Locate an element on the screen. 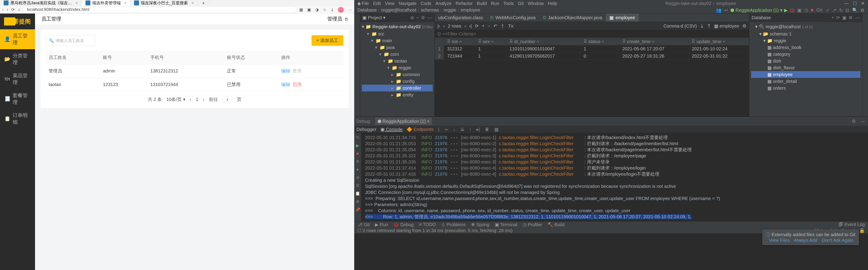 The width and height of the screenshot is (868, 270). crumb-schemas: schemas is located at coordinates (431, 10).